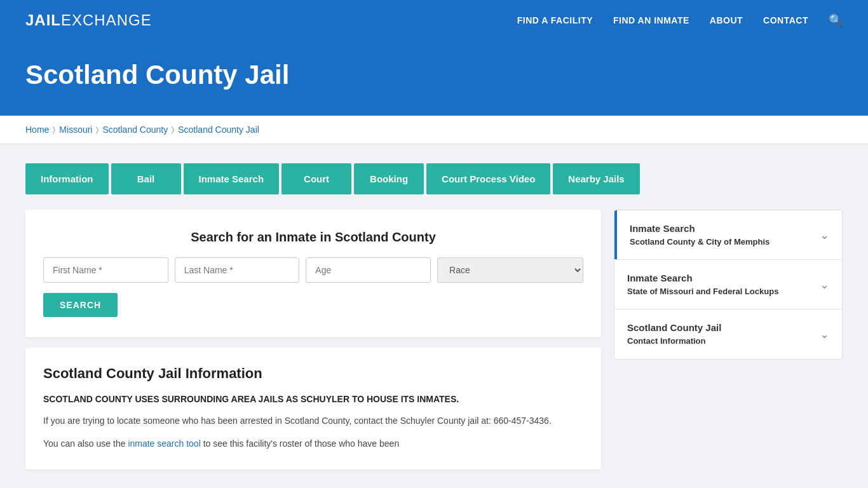 The width and height of the screenshot is (868, 488). What do you see at coordinates (164, 444) in the screenshot?
I see `inmate-search-tool-link: inmate search tool` at bounding box center [164, 444].